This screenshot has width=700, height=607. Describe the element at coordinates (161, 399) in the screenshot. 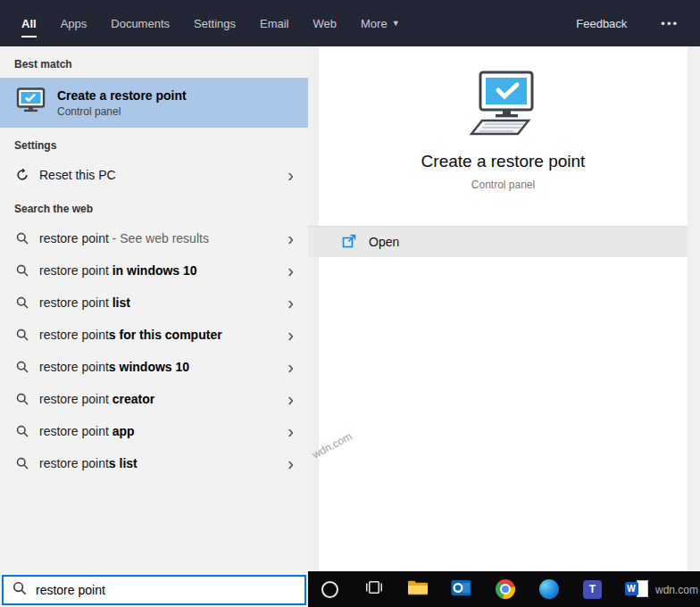

I see `suggestion-text: restore point creator` at that location.